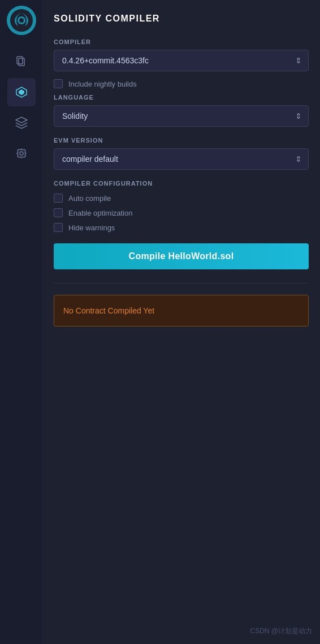  I want to click on config-label: COMPILER CONFIGURATION, so click(181, 183).